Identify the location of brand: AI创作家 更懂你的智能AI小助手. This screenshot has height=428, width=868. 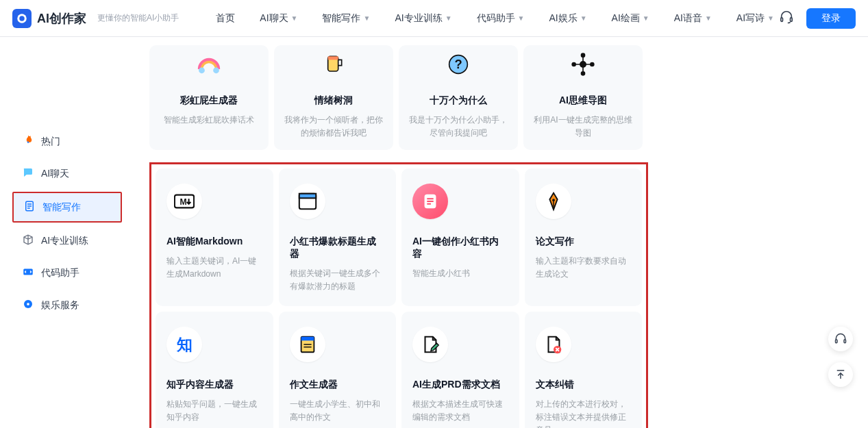
(96, 18).